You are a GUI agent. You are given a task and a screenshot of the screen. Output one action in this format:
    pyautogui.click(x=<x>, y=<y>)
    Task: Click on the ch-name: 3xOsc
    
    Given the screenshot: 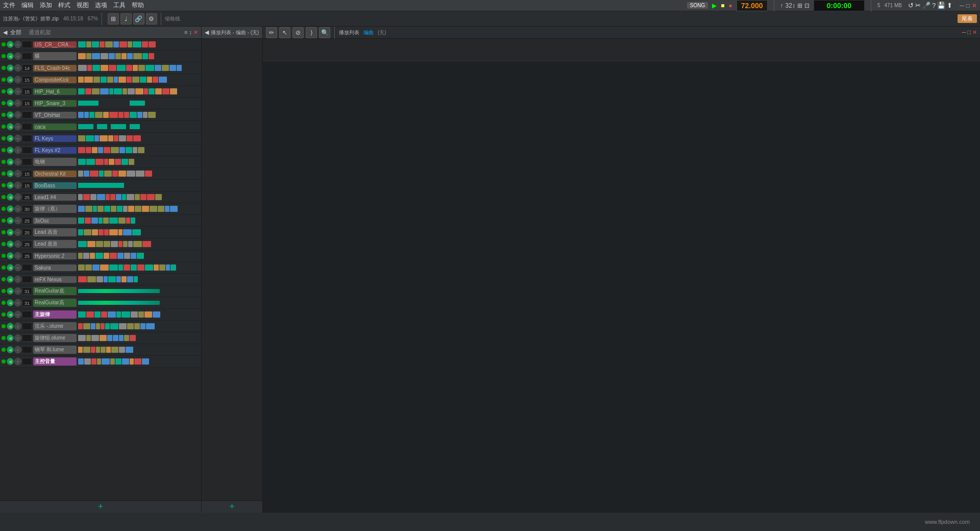 What is the action you would take?
    pyautogui.click(x=55, y=221)
    